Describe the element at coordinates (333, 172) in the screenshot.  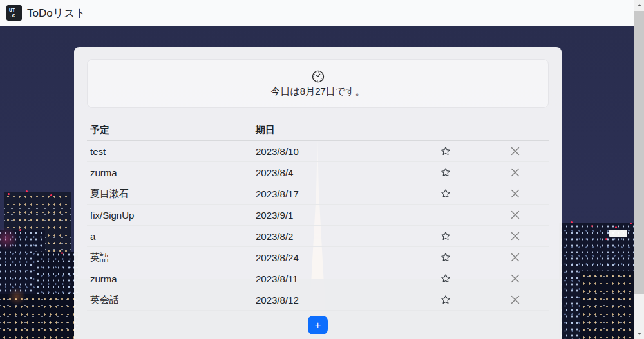
I see `todo-due: 2023/8/4` at that location.